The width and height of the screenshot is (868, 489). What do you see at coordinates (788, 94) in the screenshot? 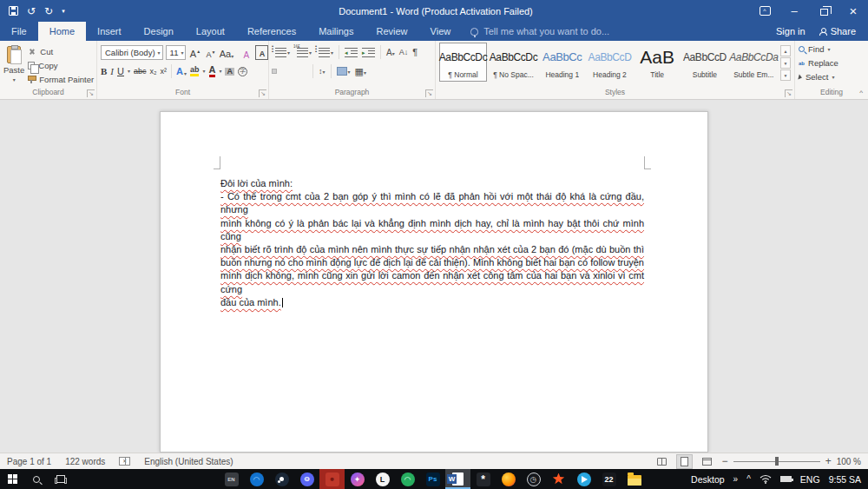
I see `styles-dialog-launcher: ↘` at bounding box center [788, 94].